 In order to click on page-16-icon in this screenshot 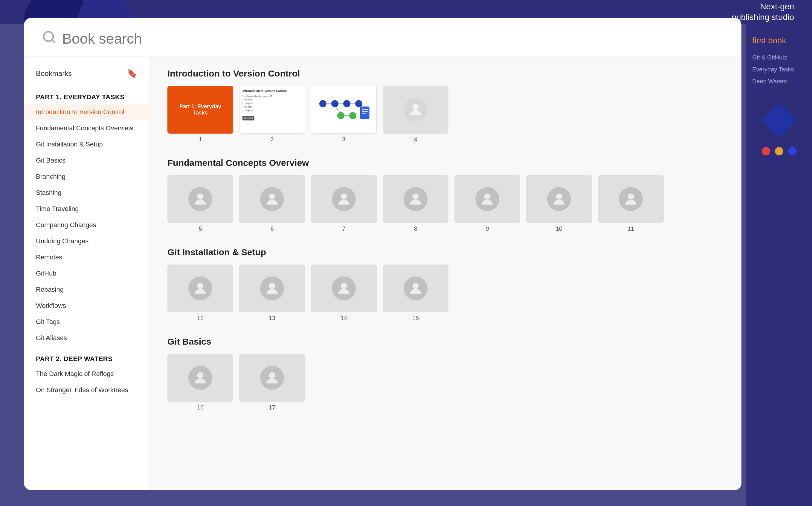, I will do `click(200, 378)`.